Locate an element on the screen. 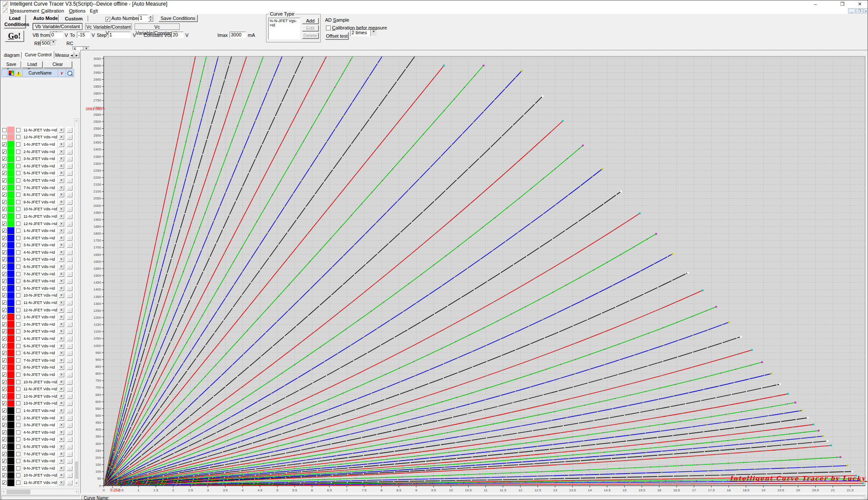 The width and height of the screenshot is (868, 500). tab-diagram: diagram is located at coordinates (12, 55).